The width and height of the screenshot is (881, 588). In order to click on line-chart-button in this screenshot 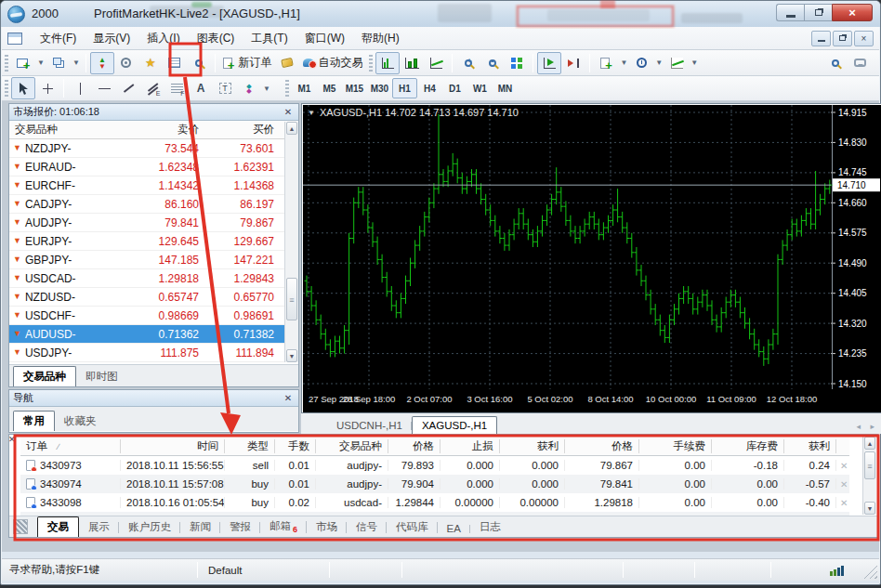, I will do `click(436, 63)`.